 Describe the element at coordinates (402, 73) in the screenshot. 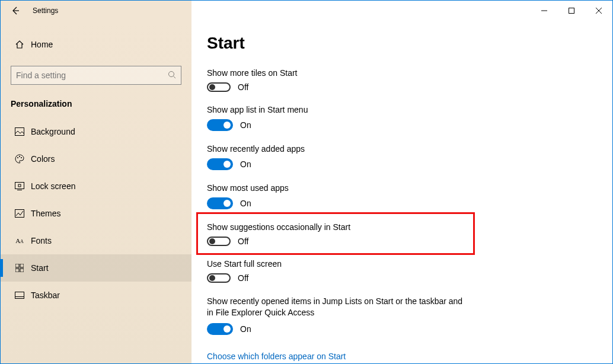

I see `setting-label: Show more tiles on Start` at that location.